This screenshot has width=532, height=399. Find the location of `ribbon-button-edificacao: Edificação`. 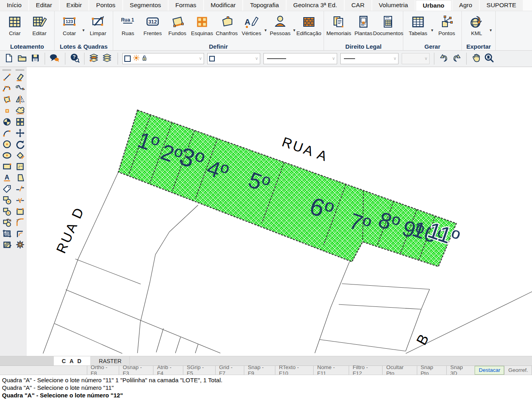

ribbon-button-edificacao: Edificação is located at coordinates (309, 25).